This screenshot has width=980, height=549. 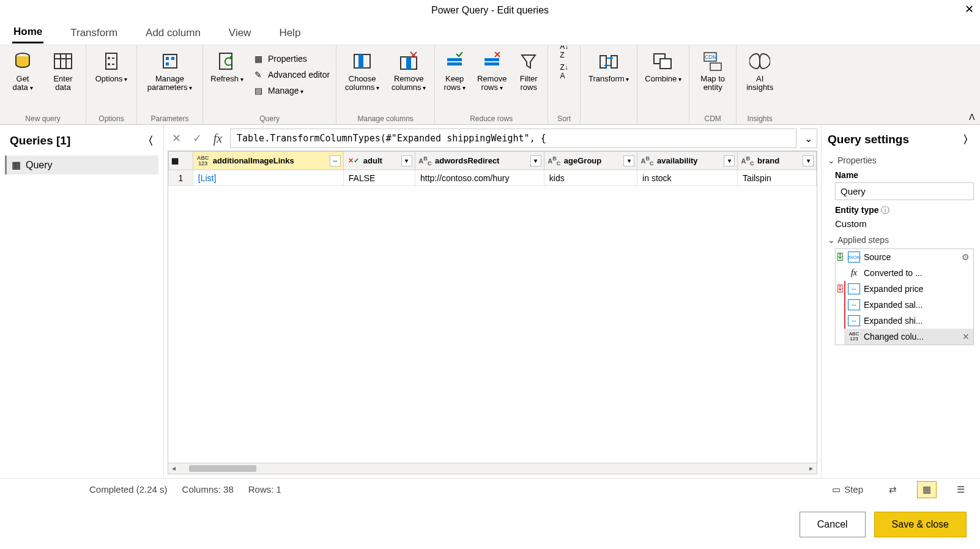 I want to click on commit-formula-icon: ✓, so click(x=197, y=138).